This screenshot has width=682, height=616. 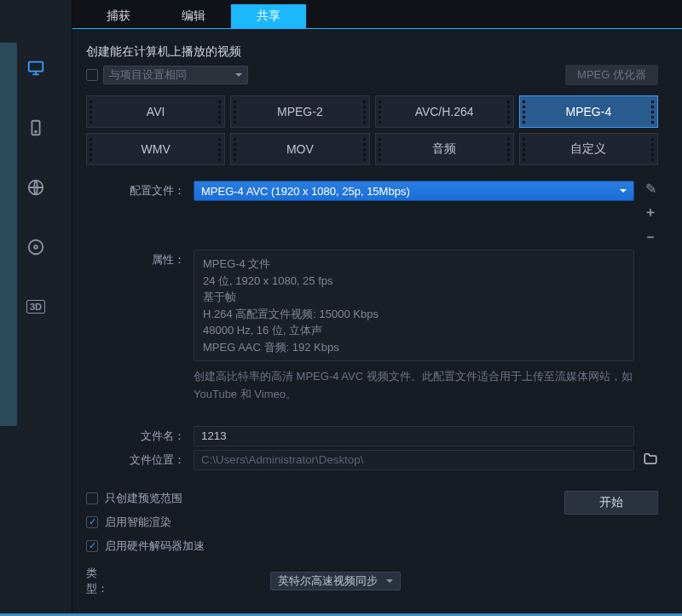 I want to click on format-custom: 自定义, so click(x=588, y=149).